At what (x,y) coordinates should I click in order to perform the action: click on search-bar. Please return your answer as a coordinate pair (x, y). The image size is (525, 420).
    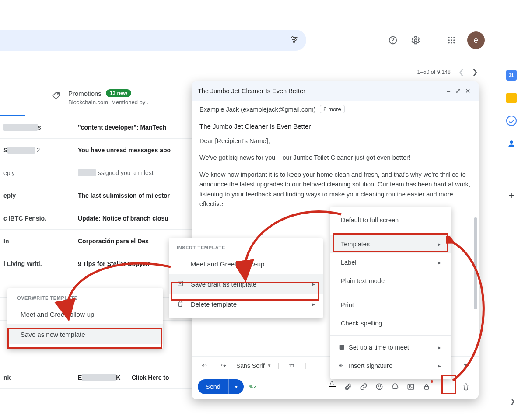
    Looking at the image, I should click on (153, 40).